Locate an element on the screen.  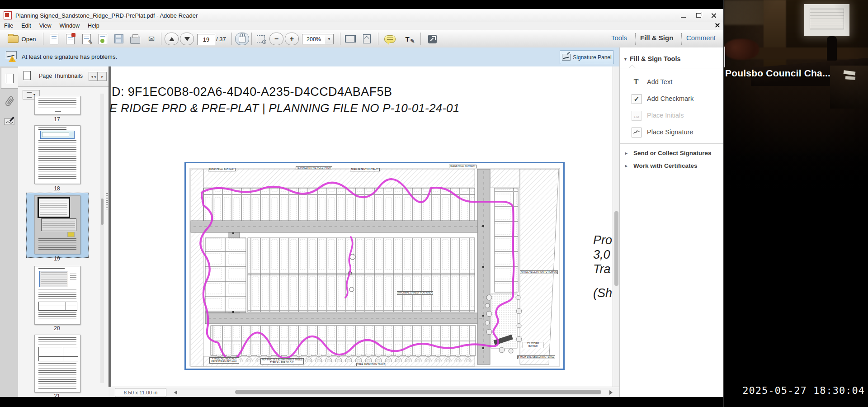
horizontal-scrollbar-thumb is located at coordinates (418, 392).